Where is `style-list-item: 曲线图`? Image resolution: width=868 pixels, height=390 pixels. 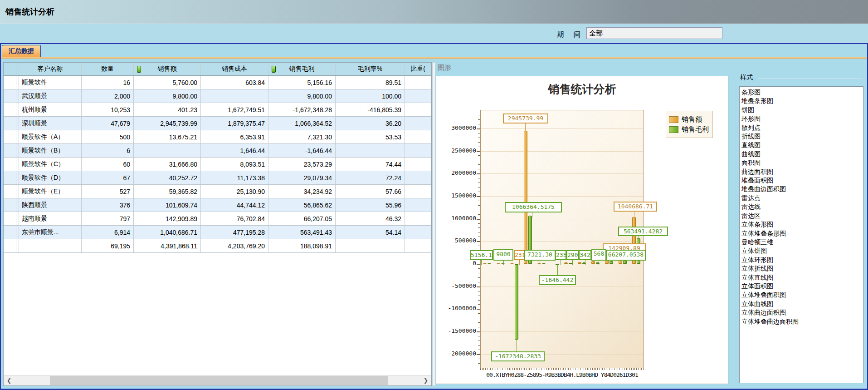 style-list-item: 曲线图 is located at coordinates (801, 154).